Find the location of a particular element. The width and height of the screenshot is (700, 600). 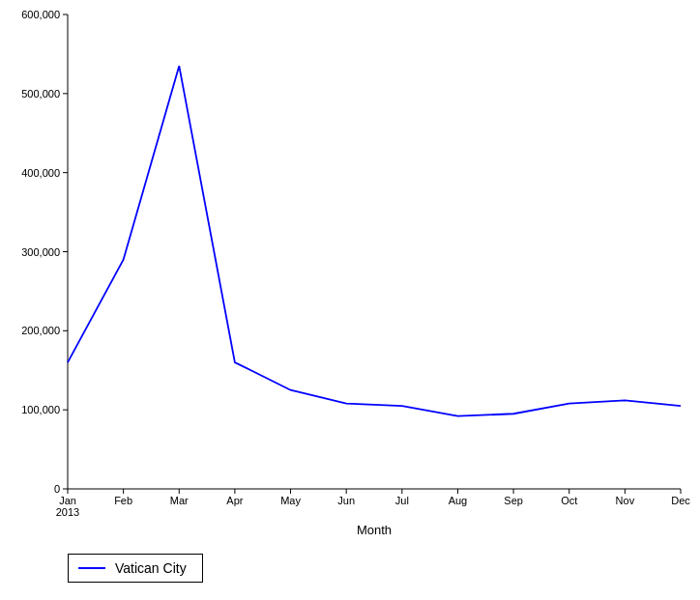

svg-text: May is located at coordinates (290, 500).